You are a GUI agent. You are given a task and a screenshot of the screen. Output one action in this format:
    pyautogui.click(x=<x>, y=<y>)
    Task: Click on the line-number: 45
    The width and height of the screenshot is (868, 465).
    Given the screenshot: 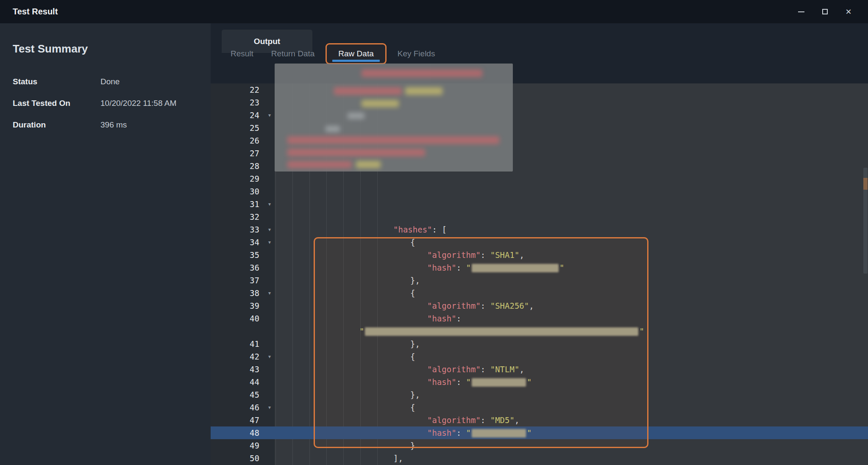 What is the action you would take?
    pyautogui.click(x=254, y=395)
    